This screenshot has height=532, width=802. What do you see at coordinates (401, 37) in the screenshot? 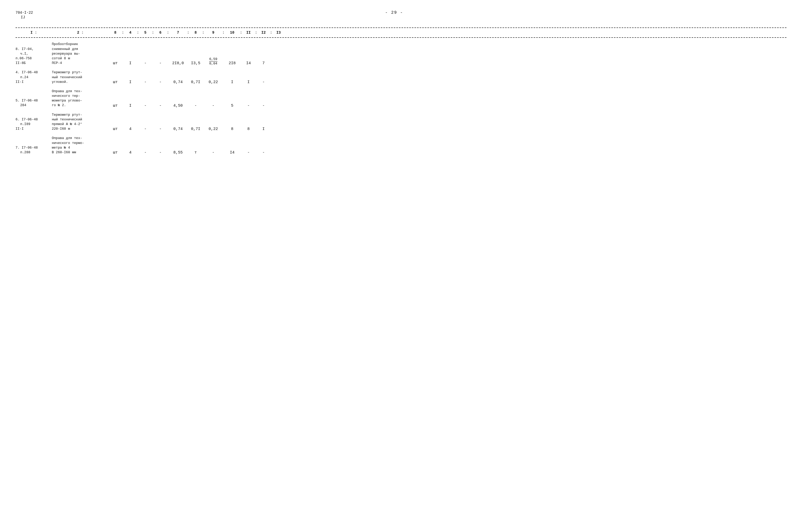
I see `sub-dashed-line` at bounding box center [401, 37].